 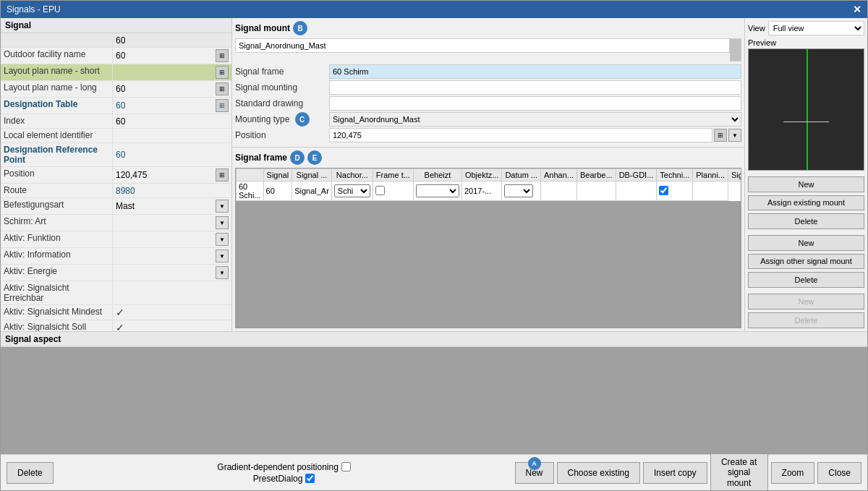 What do you see at coordinates (33, 9) in the screenshot?
I see `window-title: Signals - EPU` at bounding box center [33, 9].